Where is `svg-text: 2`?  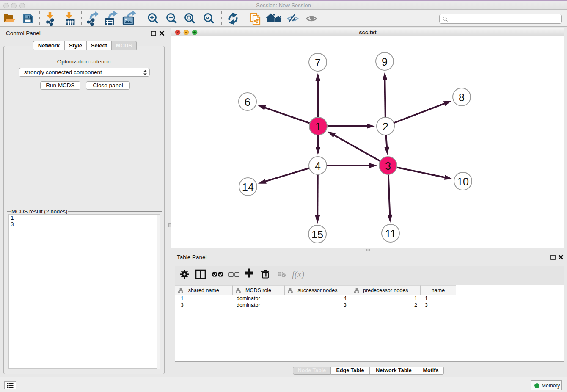
svg-text: 2 is located at coordinates (385, 127).